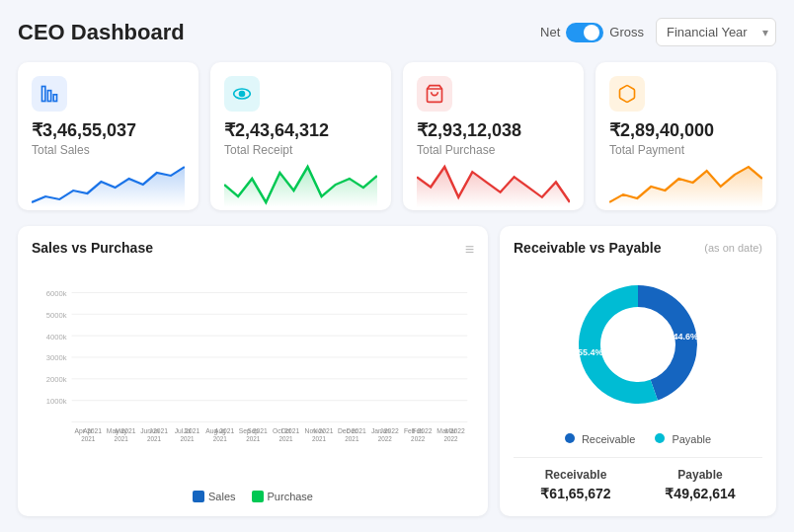 This screenshot has width=794, height=532. What do you see at coordinates (685, 130) in the screenshot?
I see `kpi-value-total-payment: ₹2,89,40,000` at bounding box center [685, 130].